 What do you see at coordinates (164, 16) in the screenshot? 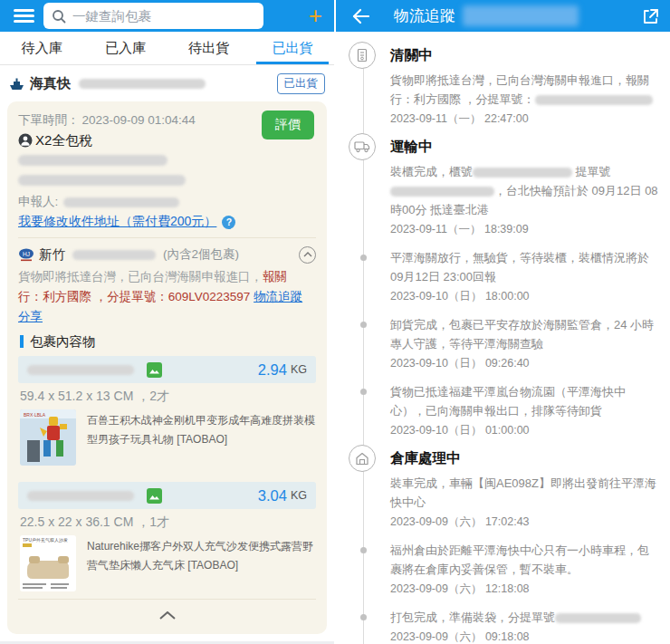
I see `search-input` at bounding box center [164, 16].